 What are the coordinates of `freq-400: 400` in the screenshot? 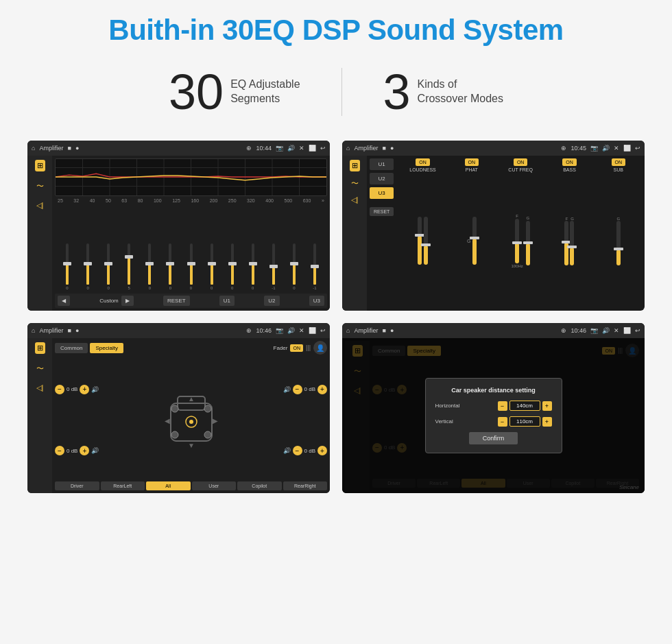 It's located at (269, 200).